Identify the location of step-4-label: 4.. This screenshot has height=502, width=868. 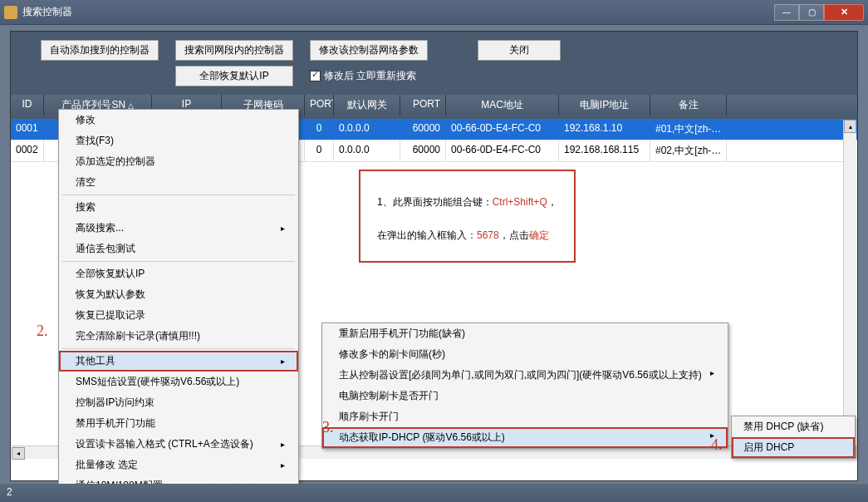
(717, 445).